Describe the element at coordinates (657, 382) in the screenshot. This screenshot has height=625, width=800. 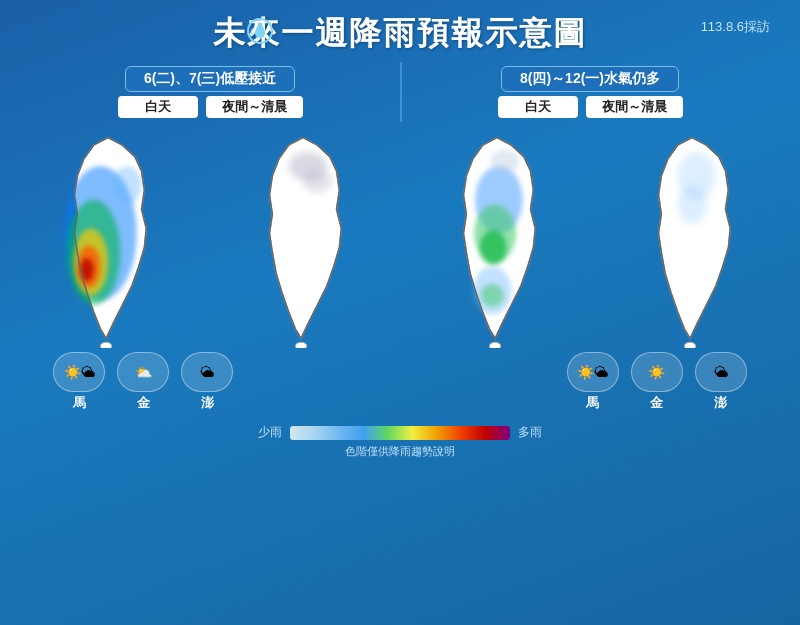
I see `right-island-jin: ☀️ 金` at that location.